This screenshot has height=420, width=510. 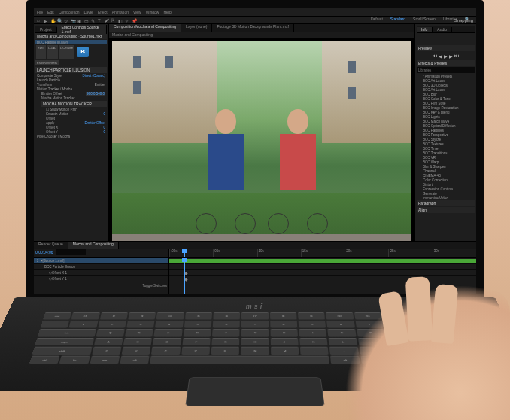 I want to click on key: f3, so click(x=141, y=316).